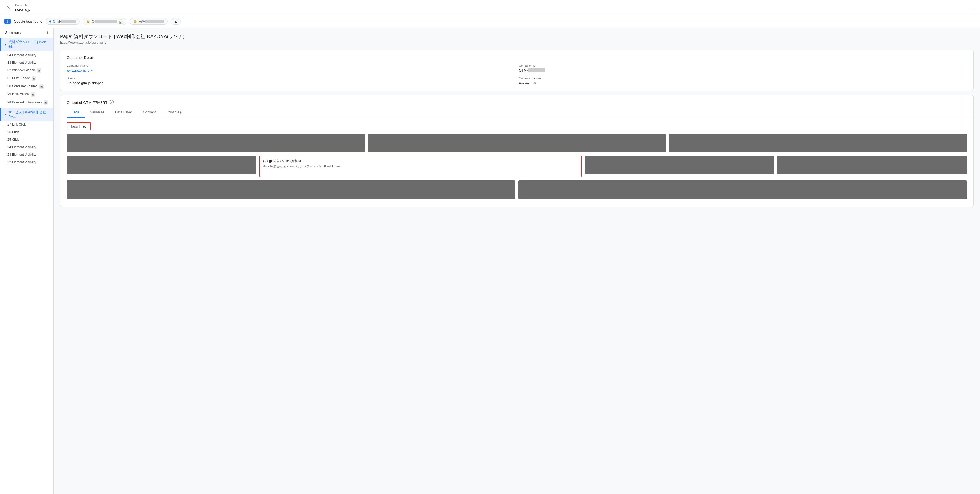 This screenshot has width=980, height=494. What do you see at coordinates (21, 94) in the screenshot?
I see `event-29-label: Initialization` at bounding box center [21, 94].